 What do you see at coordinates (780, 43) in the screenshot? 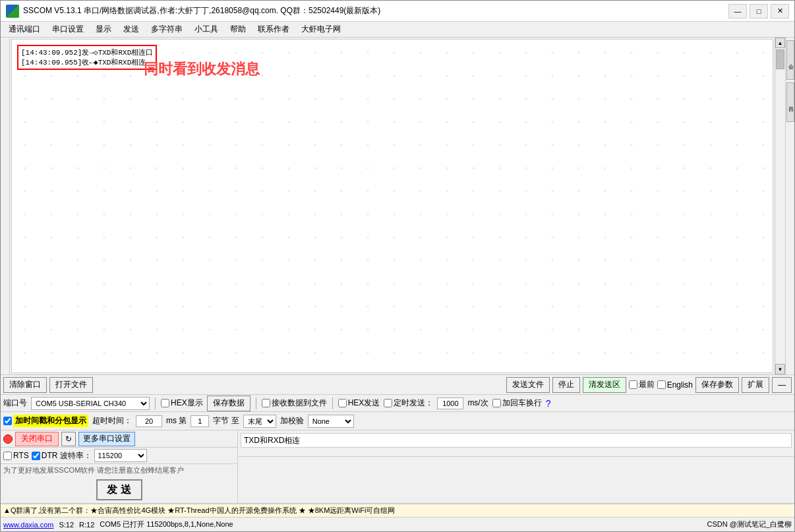
I see `scroll-up-arrow: ▲` at bounding box center [780, 43].